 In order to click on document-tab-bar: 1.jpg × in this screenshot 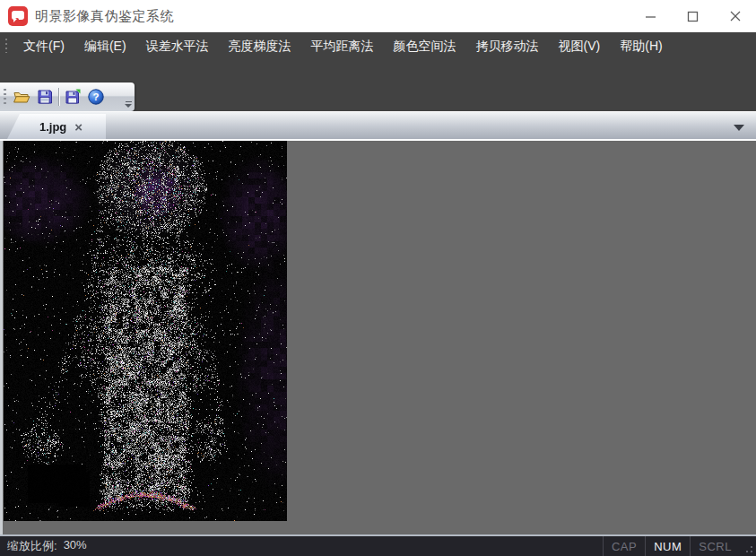, I will do `click(378, 126)`.